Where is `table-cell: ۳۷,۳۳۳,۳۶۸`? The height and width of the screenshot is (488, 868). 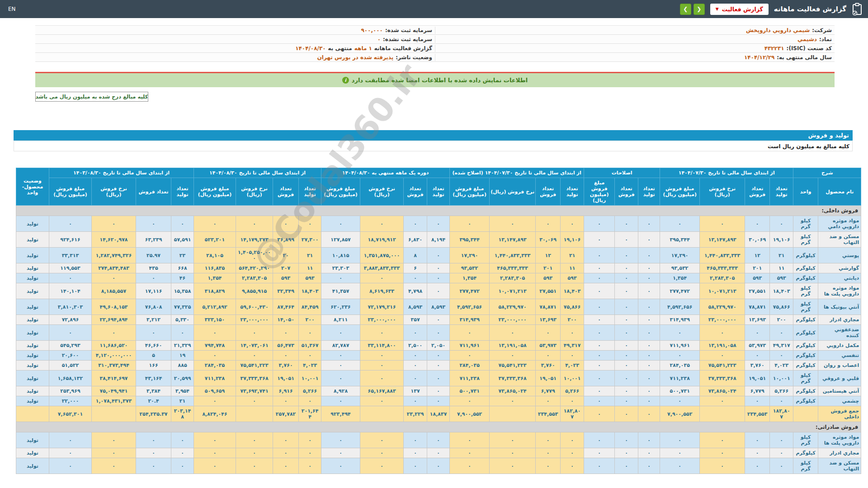
table-cell: ۳۷,۳۳۳,۳۶۸ is located at coordinates (722, 379).